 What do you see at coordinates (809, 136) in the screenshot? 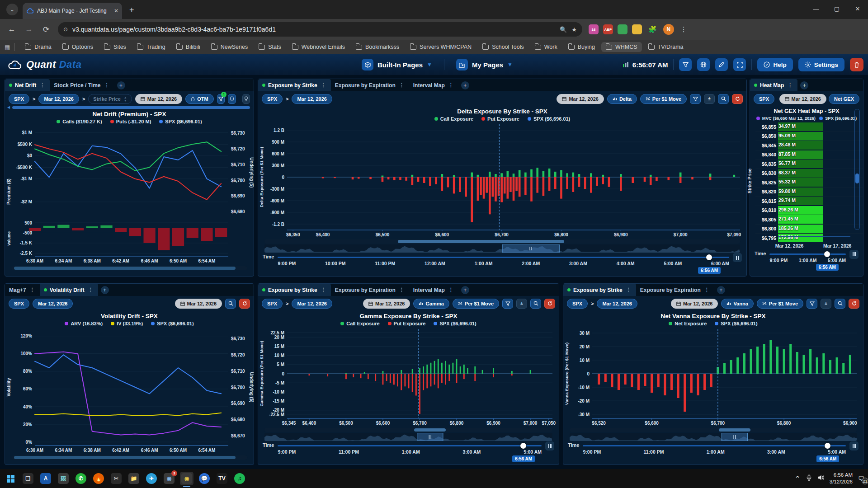
I see `heatmap-row: $6,85095.09 M` at bounding box center [809, 136].